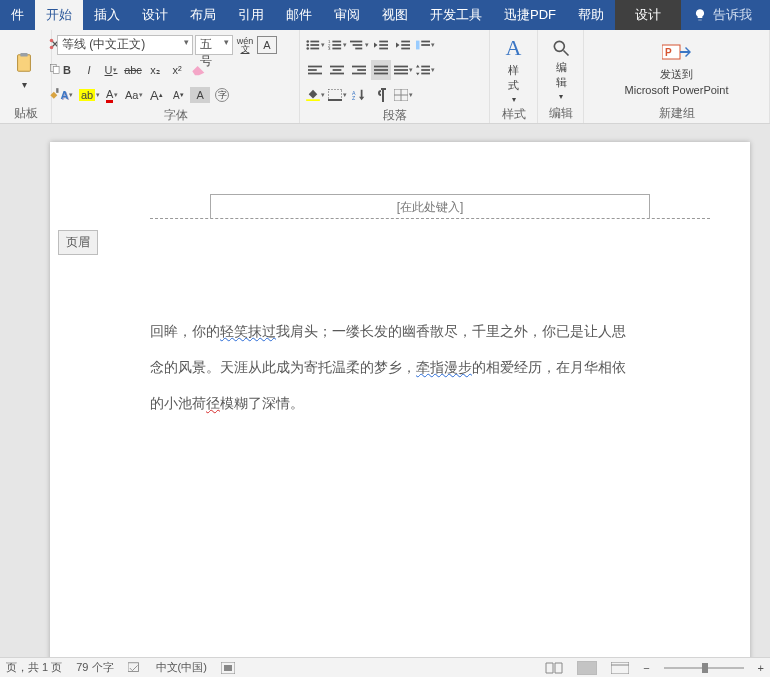 Image resolution: width=770 pixels, height=677 pixels. What do you see at coordinates (203, 15) in the screenshot?
I see `tab-layout: 布局` at bounding box center [203, 15].